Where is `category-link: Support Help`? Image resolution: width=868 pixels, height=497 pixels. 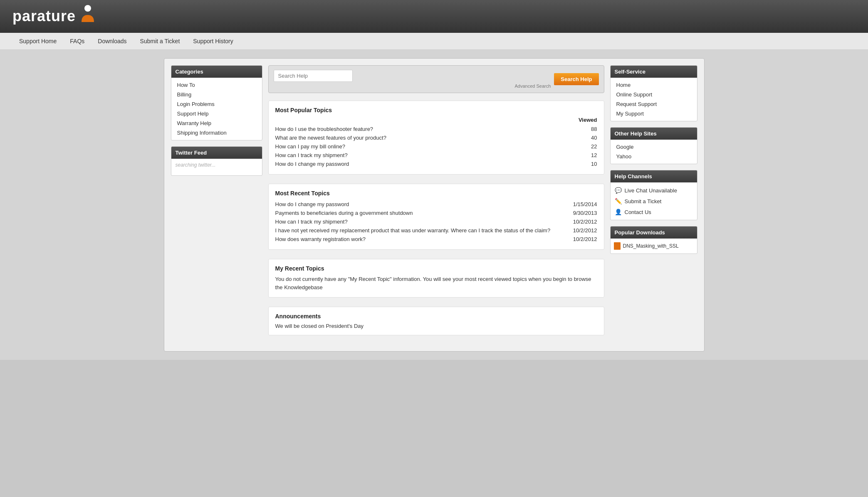
category-link: Support Help is located at coordinates (217, 114).